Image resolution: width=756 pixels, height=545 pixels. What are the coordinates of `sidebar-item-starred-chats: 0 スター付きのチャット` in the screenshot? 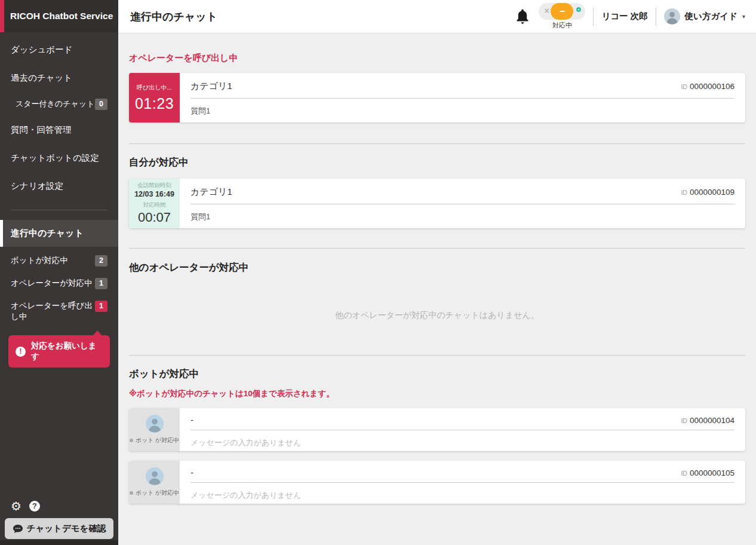 It's located at (59, 104).